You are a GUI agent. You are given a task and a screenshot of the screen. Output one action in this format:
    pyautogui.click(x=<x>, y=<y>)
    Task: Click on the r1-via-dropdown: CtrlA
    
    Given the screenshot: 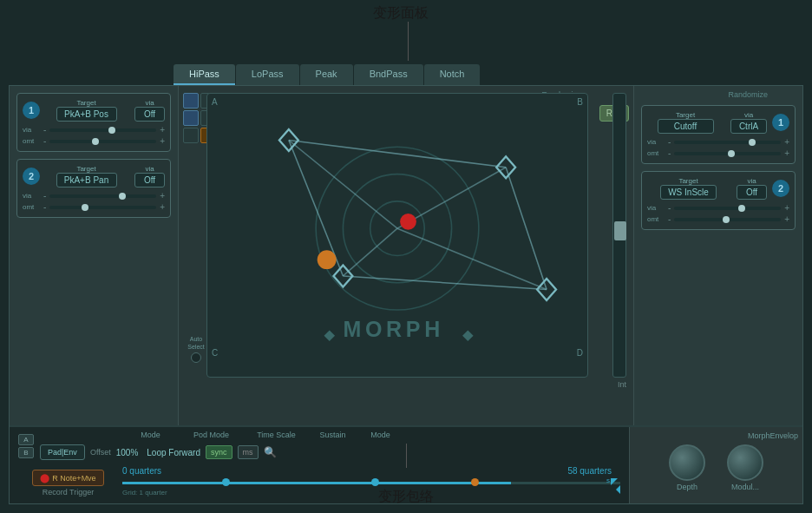 What is the action you would take?
    pyautogui.click(x=749, y=127)
    